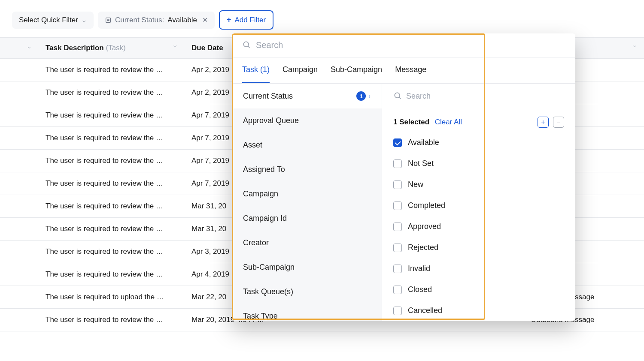 This screenshot has width=644, height=361. What do you see at coordinates (307, 312) in the screenshot?
I see `field-item-task-type: Task Type` at bounding box center [307, 312].